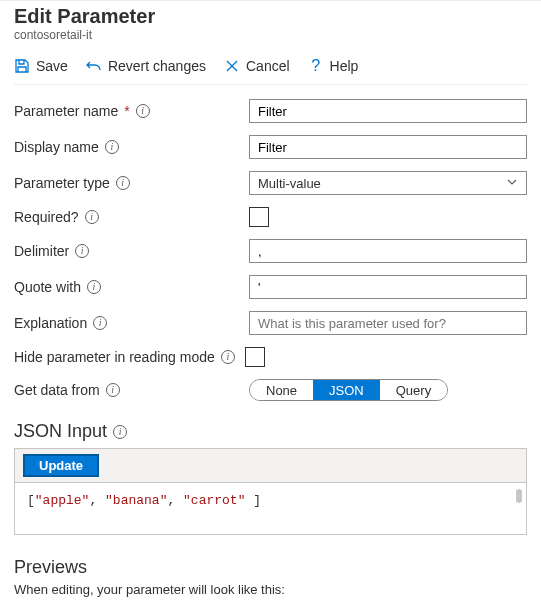 The height and width of the screenshot is (605, 541). I want to click on parameter-name-label: Parameter name, so click(66, 111).